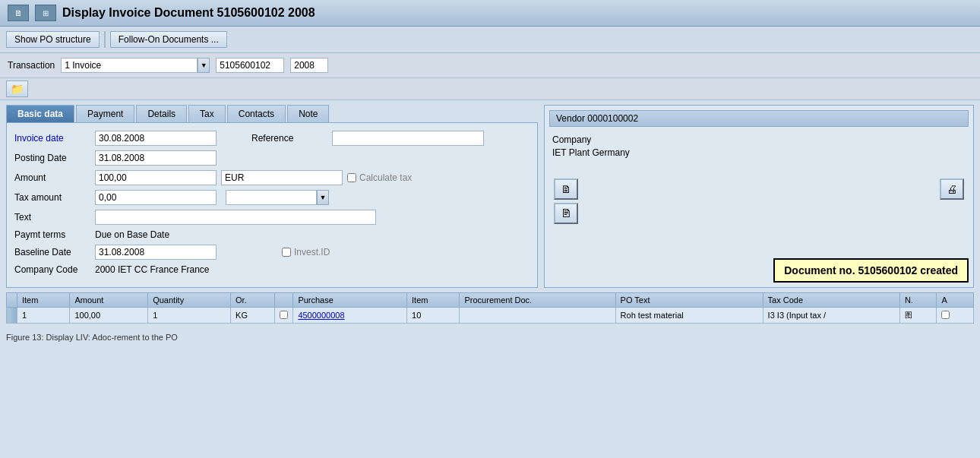 The image size is (980, 458). What do you see at coordinates (190, 316) in the screenshot?
I see `cell-quantity: 1` at bounding box center [190, 316].